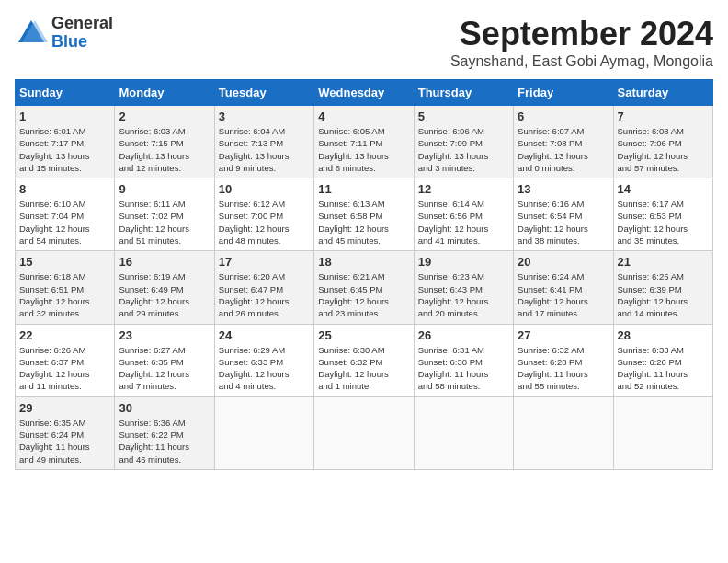 The height and width of the screenshot is (563, 728). I want to click on day-number: 11, so click(364, 190).